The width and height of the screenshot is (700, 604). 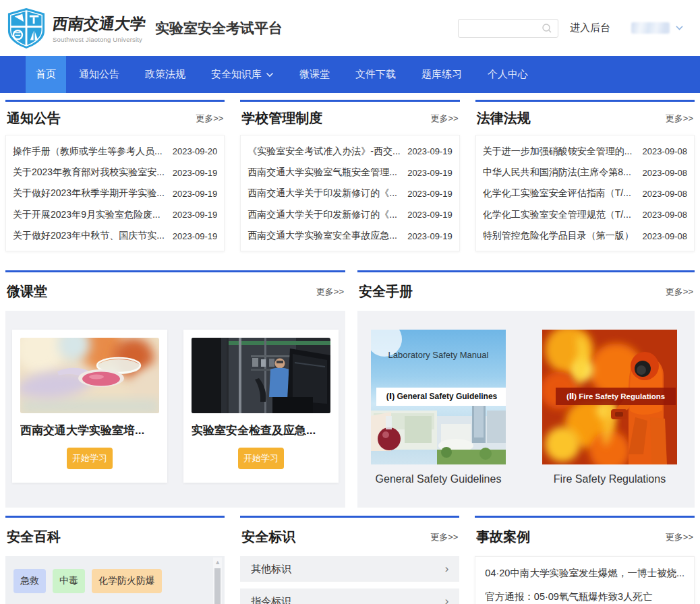 What do you see at coordinates (217, 586) in the screenshot?
I see `scroll-thumb` at bounding box center [217, 586].